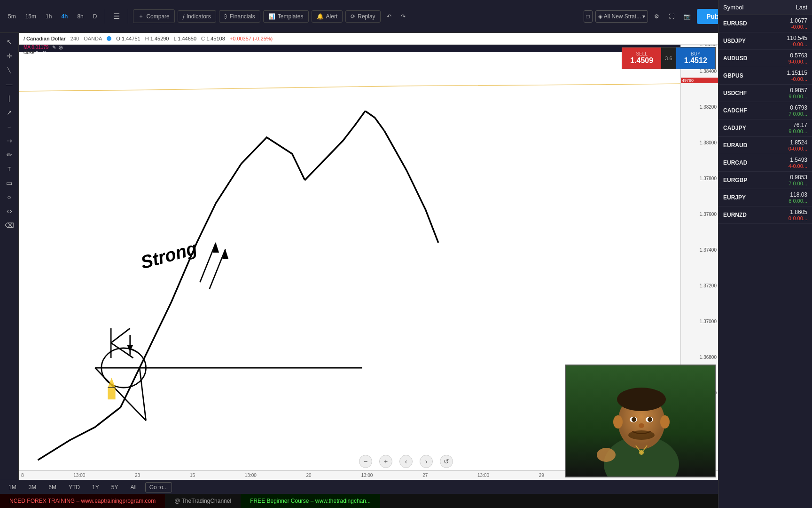 The width and height of the screenshot is (812, 508). Describe the element at coordinates (272, 16) in the screenshot. I see `templates-icon: 📊` at that location.